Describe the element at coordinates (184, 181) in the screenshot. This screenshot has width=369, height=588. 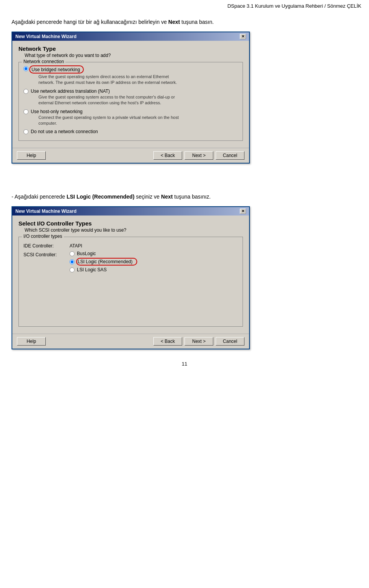
I see `spacer1` at that location.